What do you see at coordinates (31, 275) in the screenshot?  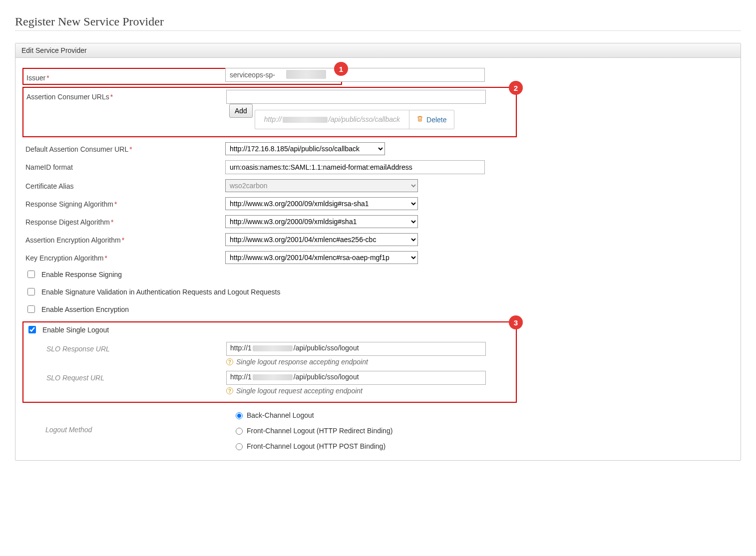 I see `enable-response-signing-checkbox` at bounding box center [31, 275].